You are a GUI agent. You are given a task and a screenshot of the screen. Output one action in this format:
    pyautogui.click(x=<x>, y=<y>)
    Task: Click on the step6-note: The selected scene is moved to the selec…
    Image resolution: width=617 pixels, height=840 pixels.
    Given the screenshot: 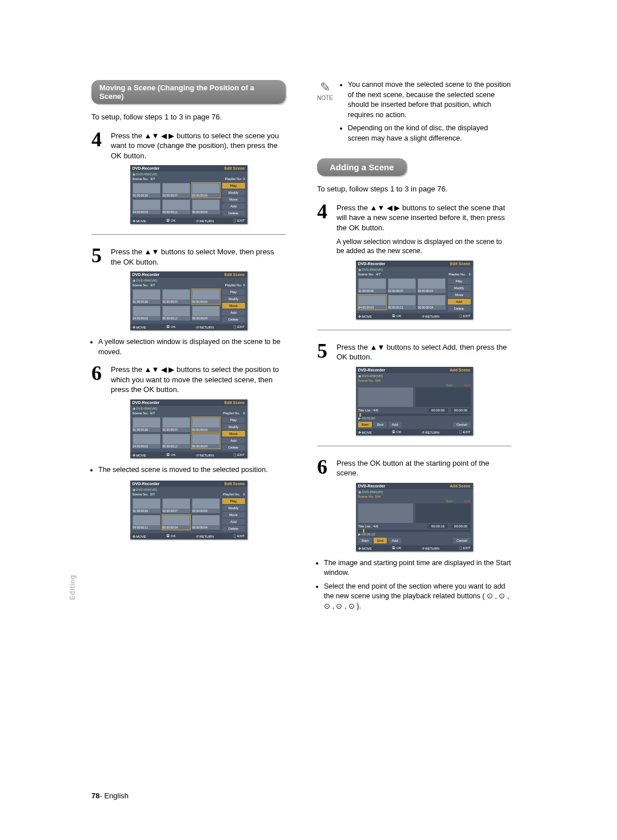 What is the action you would take?
    pyautogui.click(x=189, y=470)
    